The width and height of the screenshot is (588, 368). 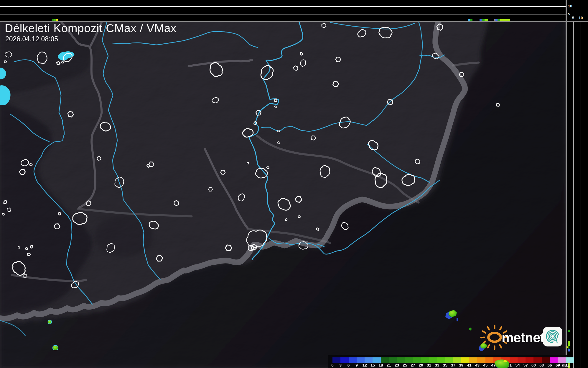 What do you see at coordinates (577, 184) in the screenshot?
I see `right-echo-marks` at bounding box center [577, 184].